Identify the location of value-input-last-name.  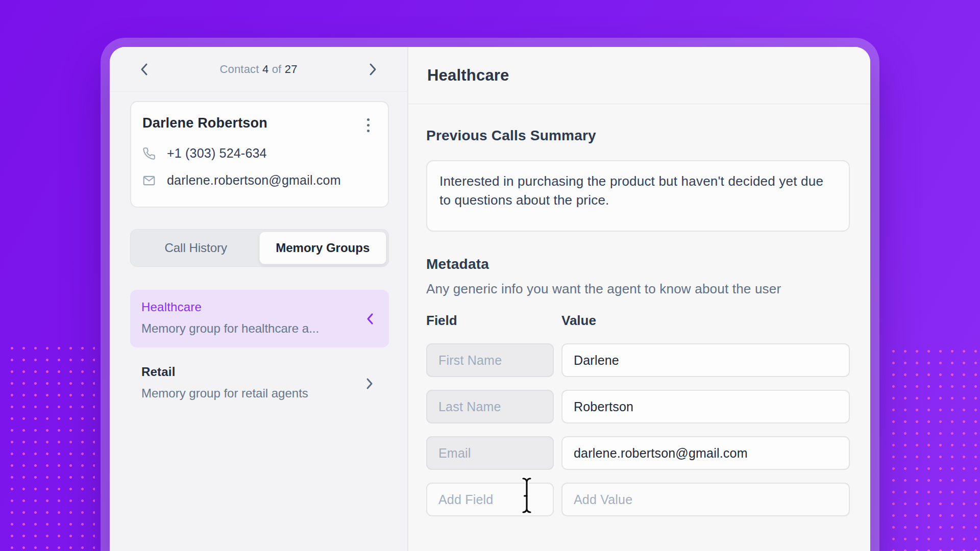
(705, 407).